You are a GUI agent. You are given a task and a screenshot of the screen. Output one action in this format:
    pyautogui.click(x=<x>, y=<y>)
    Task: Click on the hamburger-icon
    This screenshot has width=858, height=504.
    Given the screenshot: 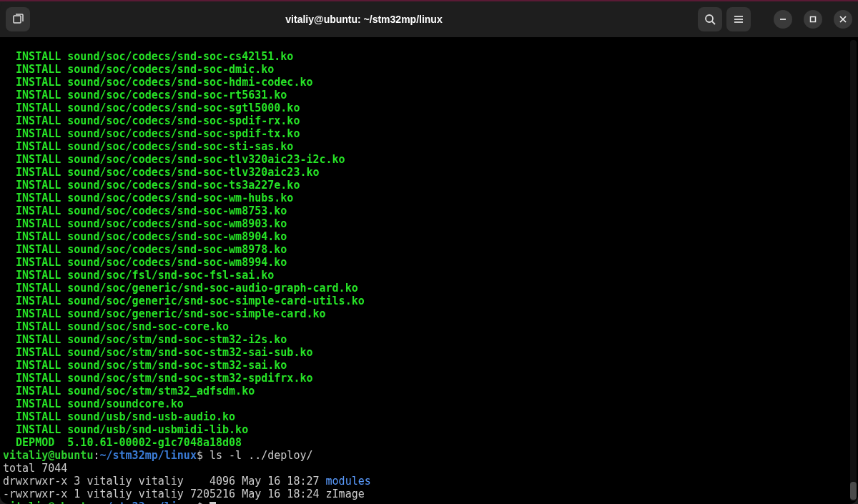 What is the action you would take?
    pyautogui.click(x=739, y=19)
    